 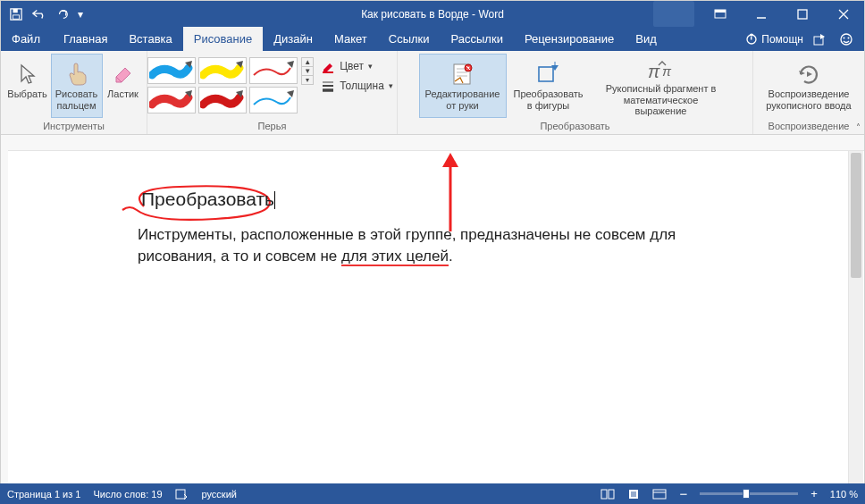 I want to click on close-icon, so click(x=844, y=14).